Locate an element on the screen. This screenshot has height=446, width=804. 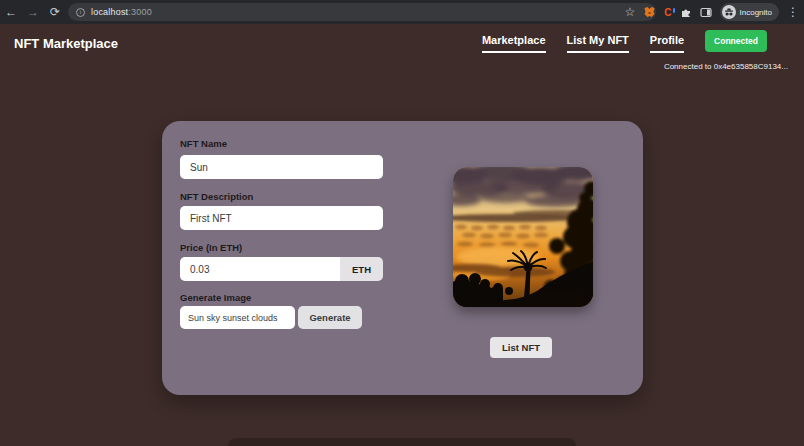
extension-letter: C is located at coordinates (668, 12).